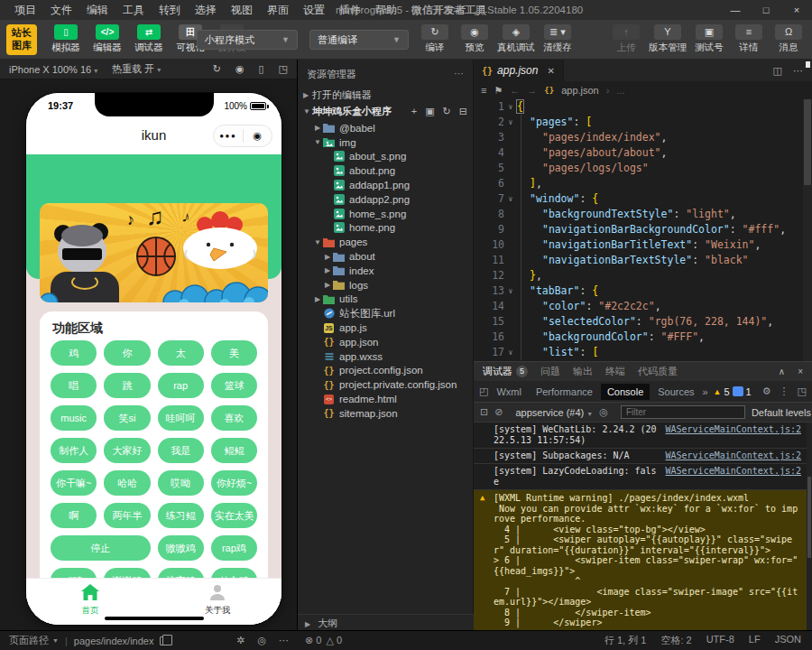  I want to click on live-expression-icon: ⊡, so click(484, 412).